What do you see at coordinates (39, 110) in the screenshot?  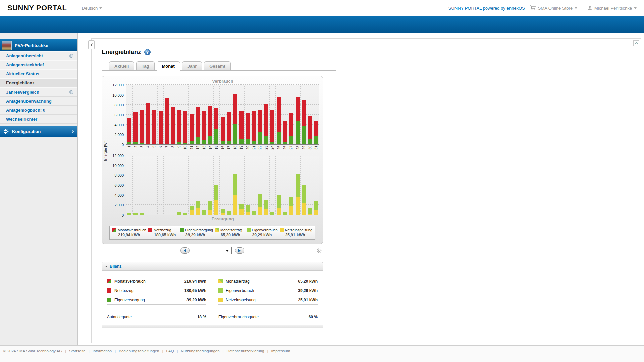 I see `sidebar-item-anlagenlogbuch-0: Anlagenlogbuch: 0` at bounding box center [39, 110].